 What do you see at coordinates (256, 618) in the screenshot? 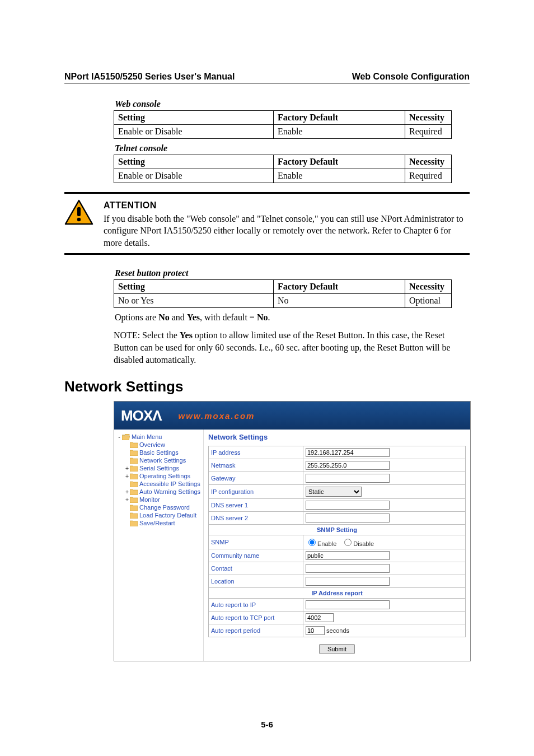
I see `autotcp-label: Auto report to TCP port` at bounding box center [256, 618].